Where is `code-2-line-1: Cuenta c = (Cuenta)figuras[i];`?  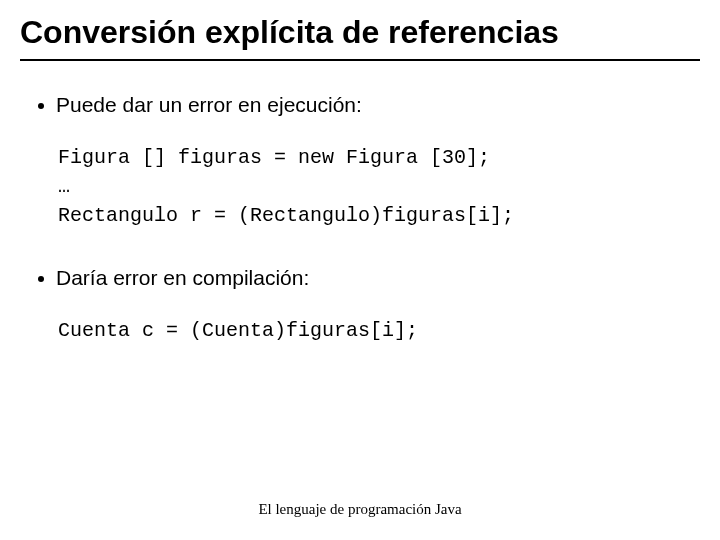
code-2-line-1: Cuenta c = (Cuenta)figuras[i]; is located at coordinates (238, 330).